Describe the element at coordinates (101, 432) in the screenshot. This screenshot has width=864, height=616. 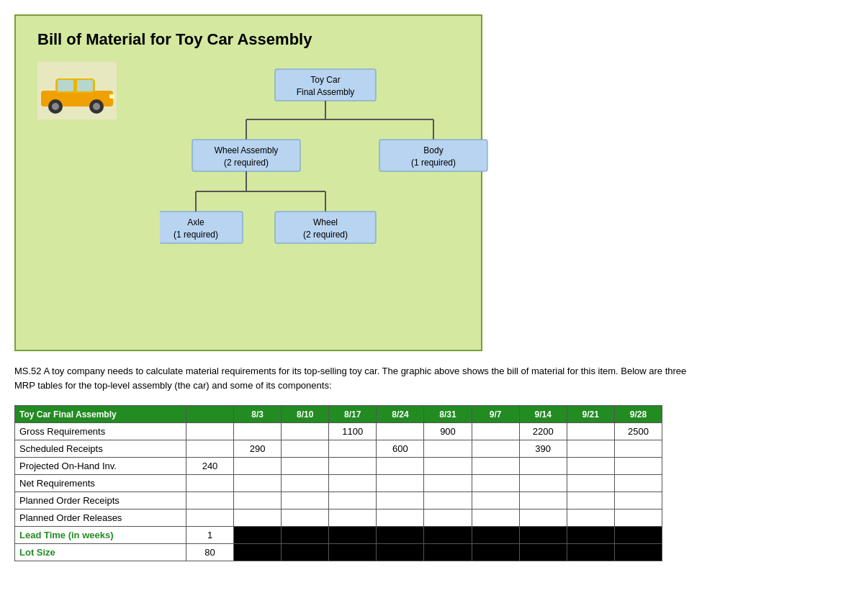
I see `row-label: Gross Requirements` at that location.